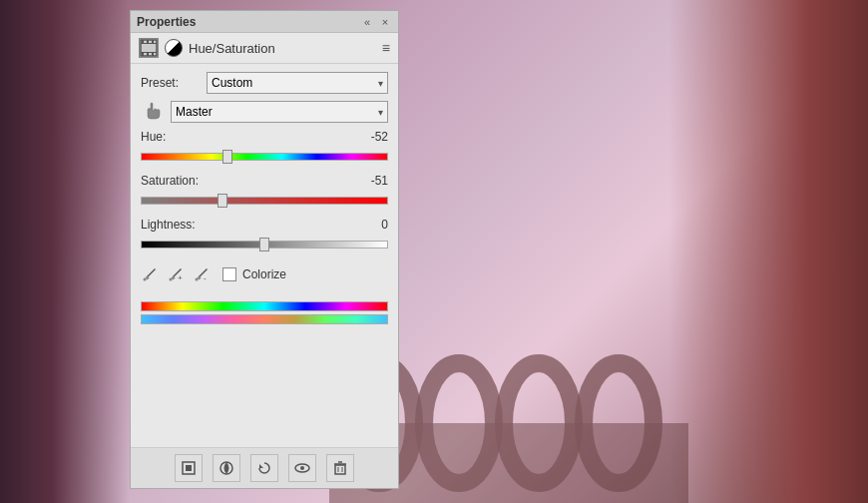 The height and width of the screenshot is (503, 868). I want to click on panel-menu-icon: ≡, so click(386, 48).